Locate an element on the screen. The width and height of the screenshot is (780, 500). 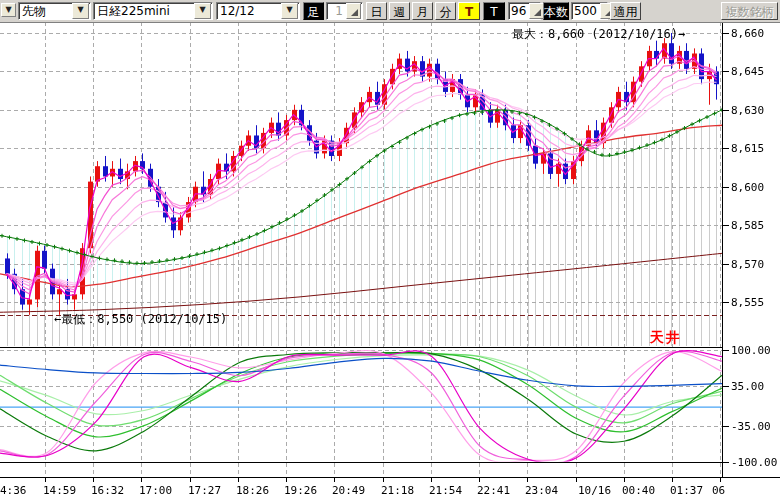
contract-select-value: 12/12 is located at coordinates (248, 11).